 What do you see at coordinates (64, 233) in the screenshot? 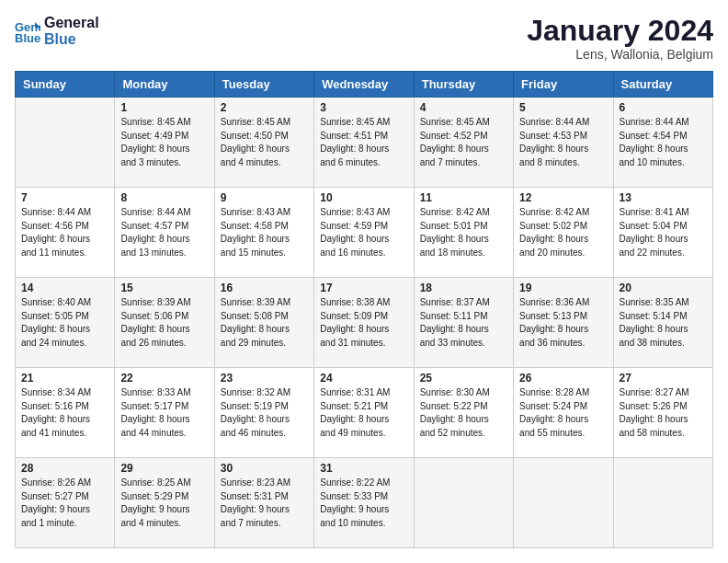
I see `day-info: Sunrise: 8:44 AM Sunset: 4:56 PM Dayligh…` at bounding box center [64, 233].